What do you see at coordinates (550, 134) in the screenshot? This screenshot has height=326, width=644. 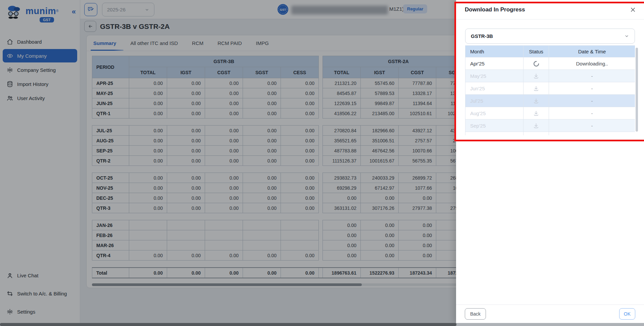 I see `download-row-oct-25: Oct'25-` at bounding box center [550, 134].